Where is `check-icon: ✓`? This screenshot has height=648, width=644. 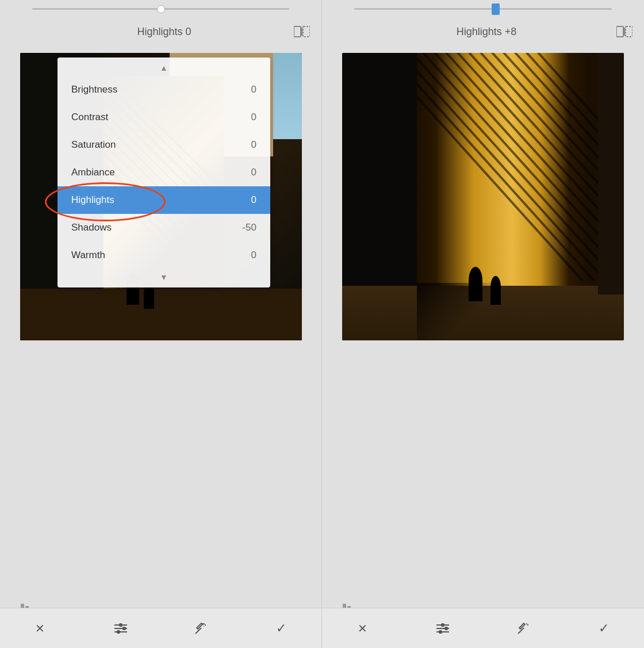 check-icon: ✓ is located at coordinates (281, 628).